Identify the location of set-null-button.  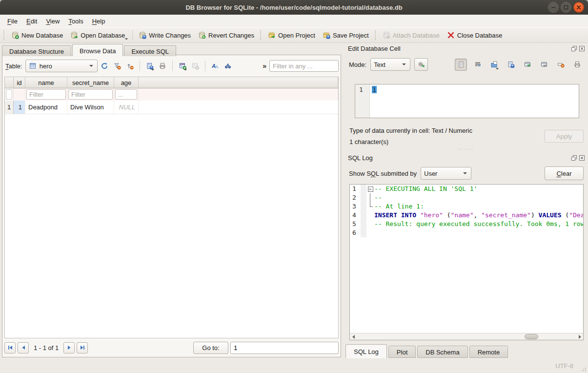
(560, 64).